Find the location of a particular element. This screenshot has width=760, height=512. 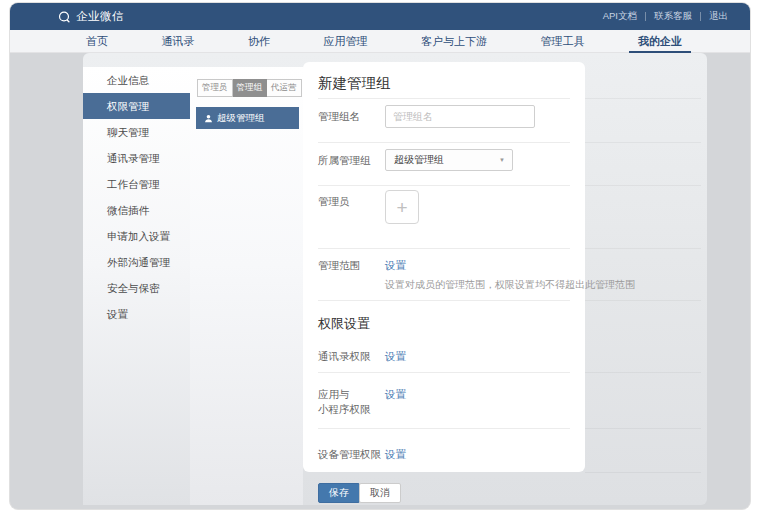

nav-customers: 客户与上下游 is located at coordinates (454, 42).